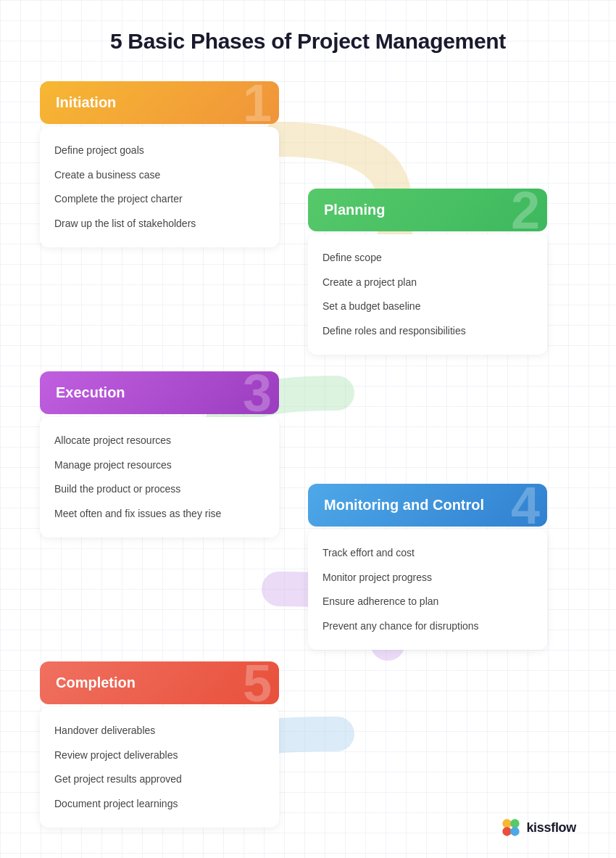 This screenshot has width=616, height=858. I want to click on phase-item-execution-2: Build the product or process, so click(159, 490).